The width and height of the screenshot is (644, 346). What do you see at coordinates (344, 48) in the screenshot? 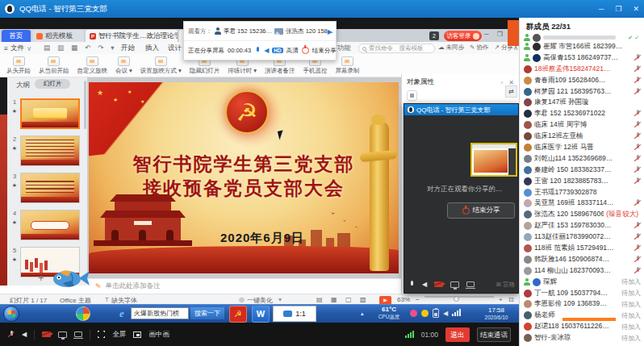
I see `menu-partial-label: 功能` at bounding box center [344, 48].